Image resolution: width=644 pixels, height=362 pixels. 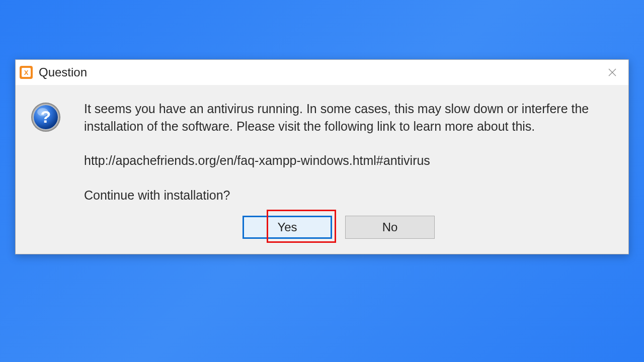 What do you see at coordinates (349, 227) in the screenshot?
I see `button-row: Yes No` at bounding box center [349, 227].